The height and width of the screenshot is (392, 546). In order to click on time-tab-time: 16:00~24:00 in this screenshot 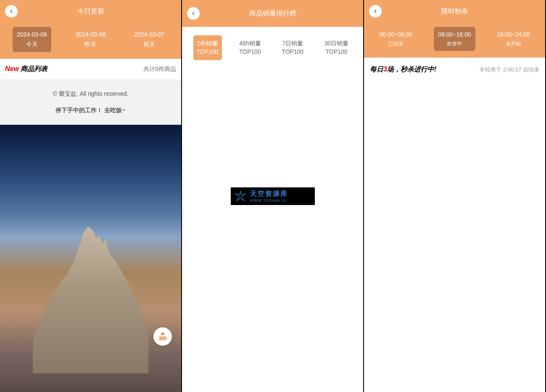, I will do `click(513, 34)`.